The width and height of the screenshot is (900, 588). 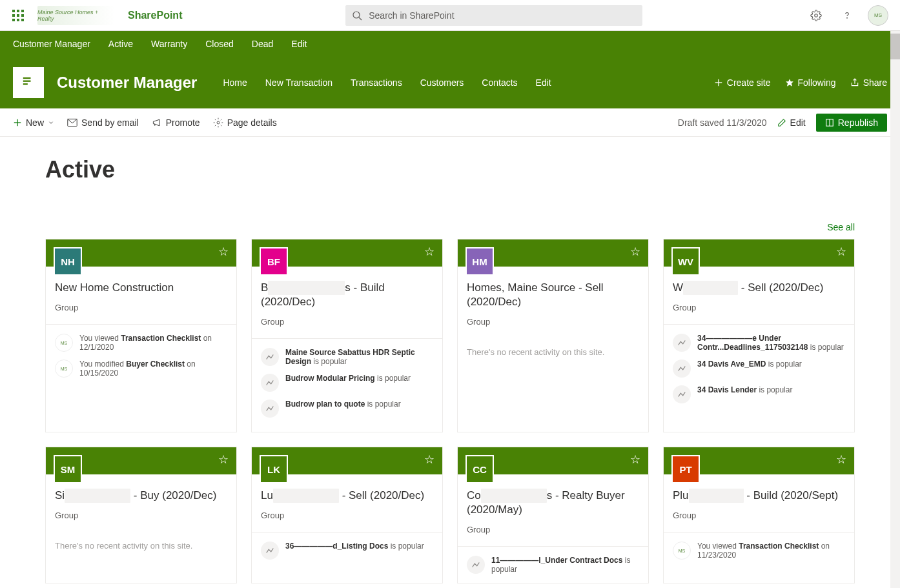 I want to click on activity-text: You modified Buyer Checklist on 10/15/20…, so click(x=154, y=369).